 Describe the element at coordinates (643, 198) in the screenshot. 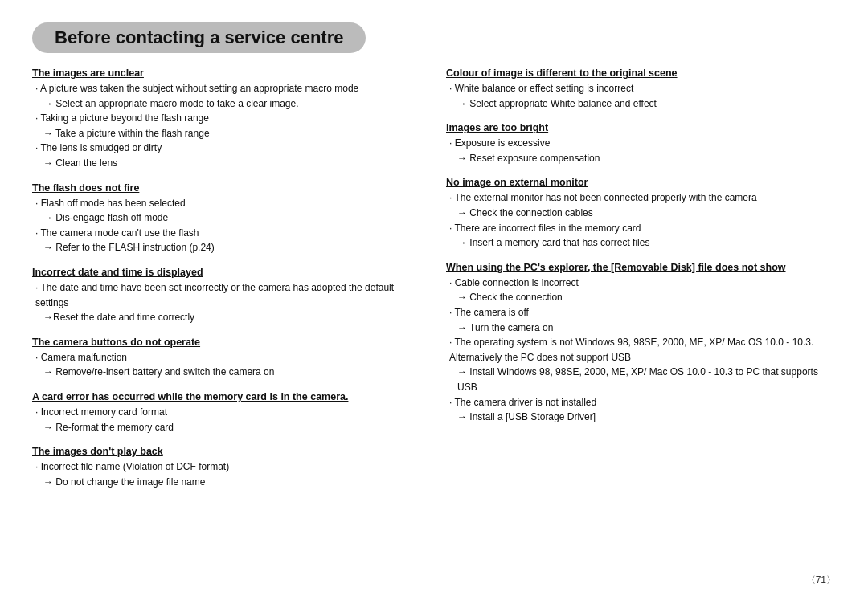

I see `bullet-item: · The external monitor has not been conn…` at that location.